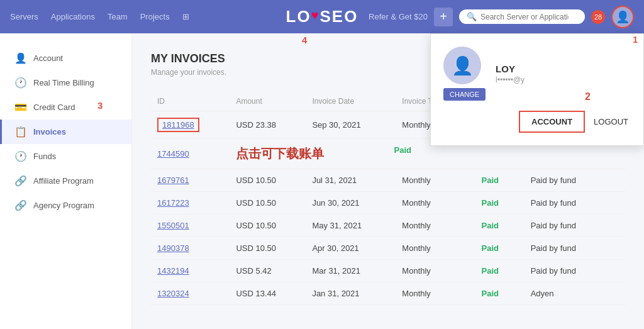  Describe the element at coordinates (21, 205) in the screenshot. I see `agency-icon: 🔗` at that location.